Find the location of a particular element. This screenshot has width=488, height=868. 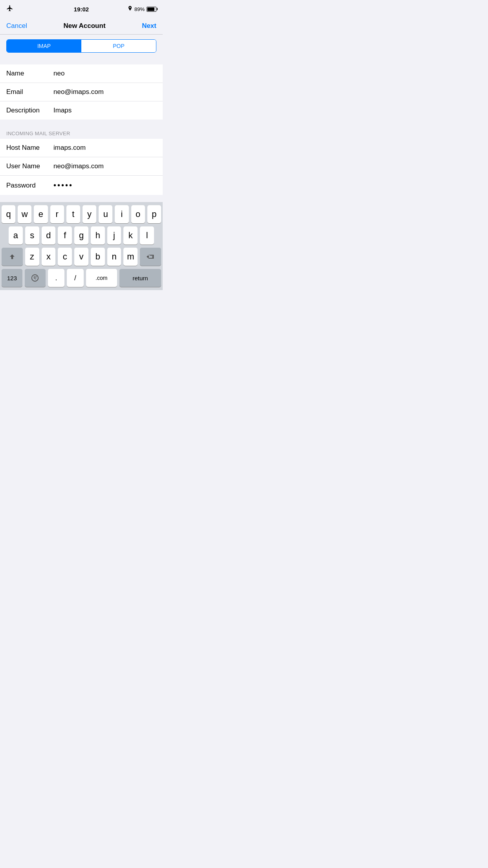

status-left is located at coordinates (31, 9).